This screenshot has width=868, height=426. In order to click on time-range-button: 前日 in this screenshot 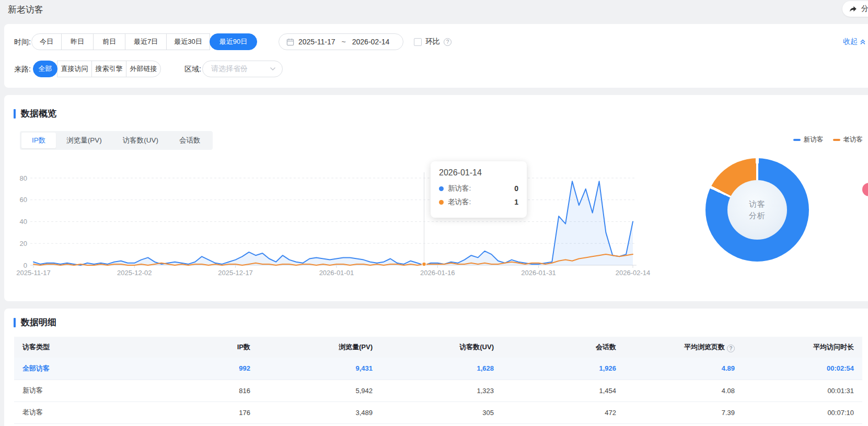, I will do `click(109, 42)`.